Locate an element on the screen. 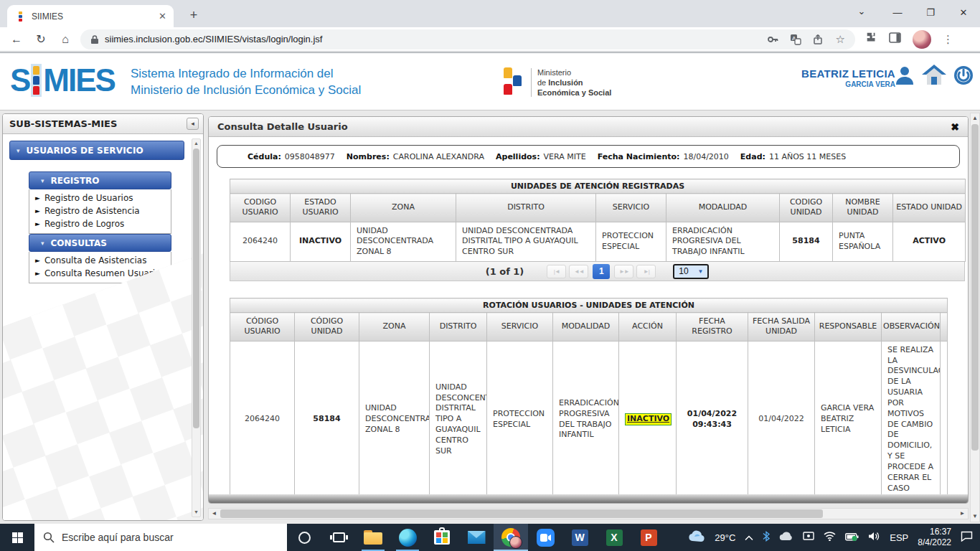 The width and height of the screenshot is (980, 551). page-size-select: 10▼ is located at coordinates (691, 271).